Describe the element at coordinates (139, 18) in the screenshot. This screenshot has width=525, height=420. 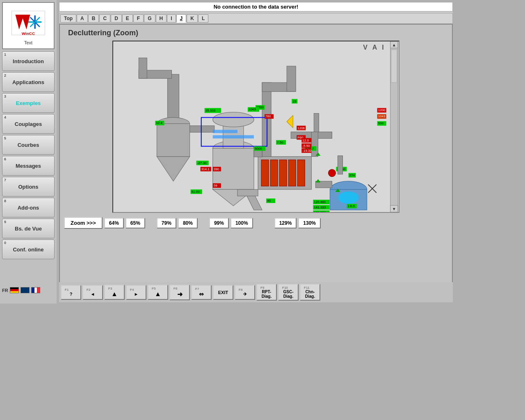
I see `tab-f: F` at that location.